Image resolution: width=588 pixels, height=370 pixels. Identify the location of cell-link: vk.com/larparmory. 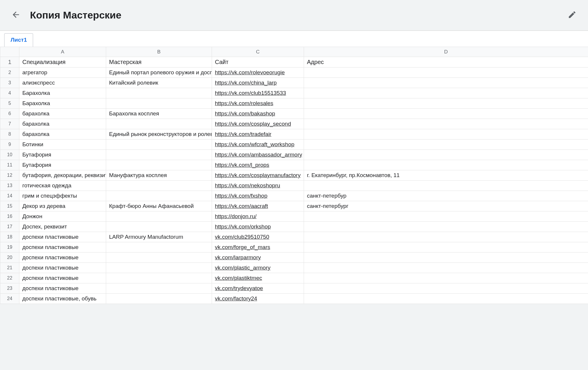
(258, 258).